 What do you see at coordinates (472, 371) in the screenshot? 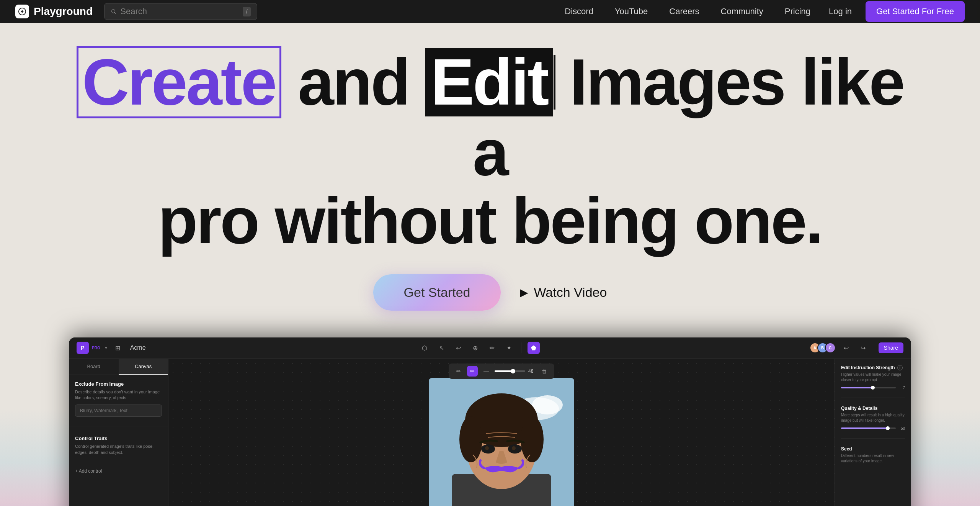
I see `canvas-pencil-btn: ✏` at bounding box center [472, 371].